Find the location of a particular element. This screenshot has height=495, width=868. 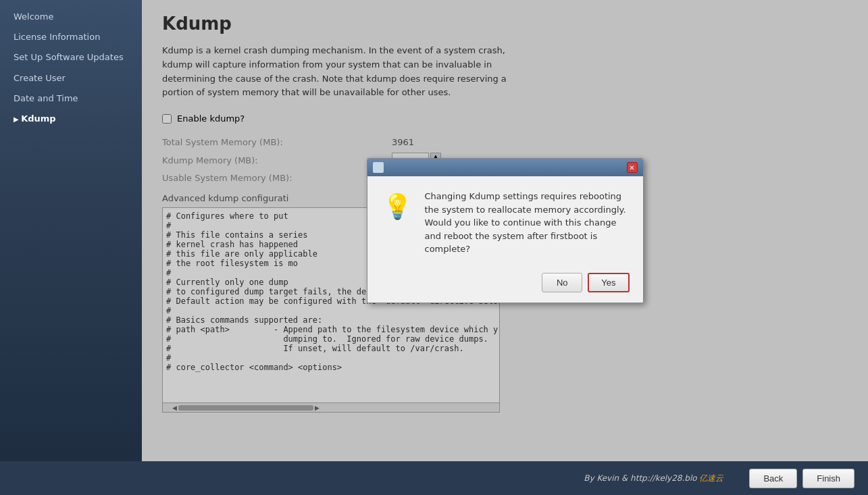

sidebar-item-kdump: Kdump is located at coordinates (71, 119).